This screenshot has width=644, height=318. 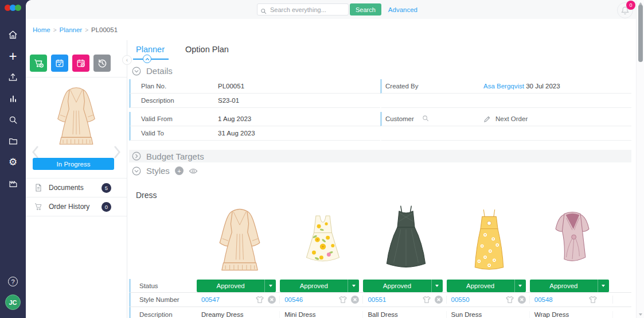 What do you see at coordinates (193, 171) in the screenshot?
I see `view-styles-icon` at bounding box center [193, 171].